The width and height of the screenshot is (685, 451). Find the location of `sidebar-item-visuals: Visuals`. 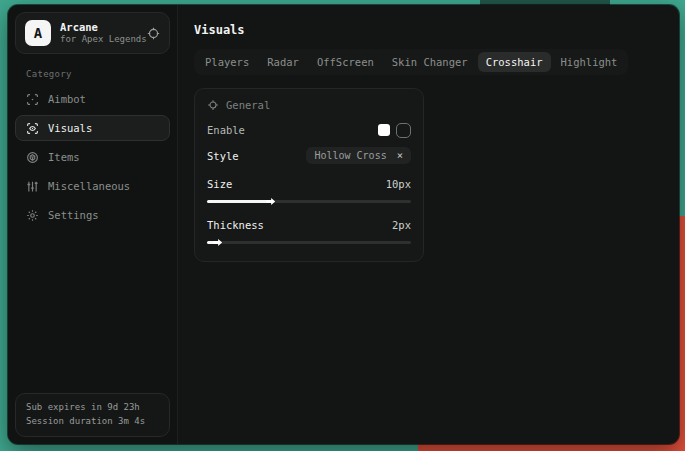

sidebar-item-visuals: Visuals is located at coordinates (92, 128).